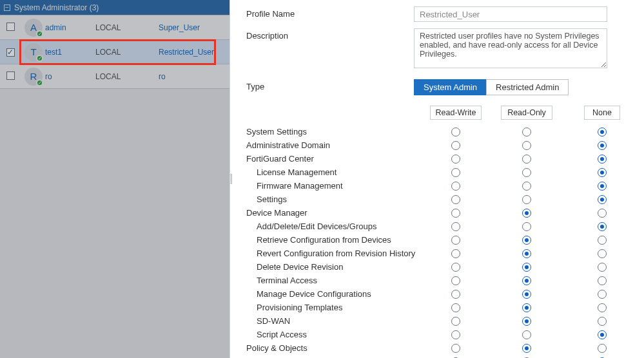 This screenshot has height=358, width=644. What do you see at coordinates (441, 254) in the screenshot?
I see `privilege-row: Revert Configuration from Revision Histo…` at bounding box center [441, 254].